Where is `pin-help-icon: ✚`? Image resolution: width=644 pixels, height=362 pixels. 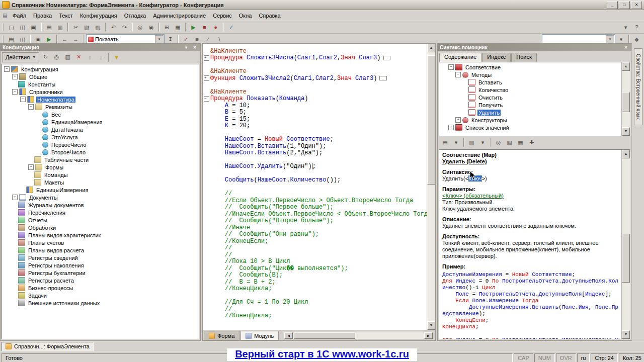 pin-help-icon: ✚ is located at coordinates (531, 142).